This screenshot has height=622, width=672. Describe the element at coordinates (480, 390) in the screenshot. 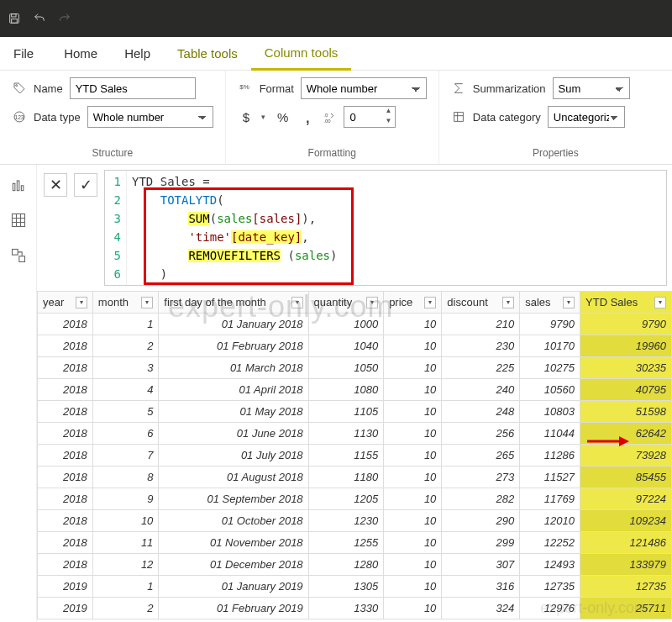

I see `cell: 240` at that location.